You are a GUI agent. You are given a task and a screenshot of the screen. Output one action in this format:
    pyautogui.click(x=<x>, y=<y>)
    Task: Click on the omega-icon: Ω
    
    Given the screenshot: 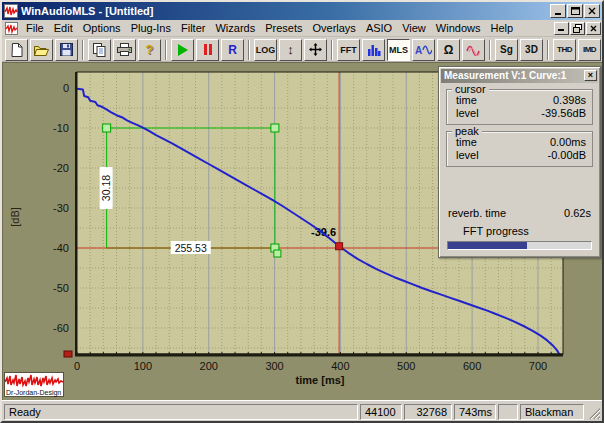 What is the action you would take?
    pyautogui.click(x=449, y=50)
    